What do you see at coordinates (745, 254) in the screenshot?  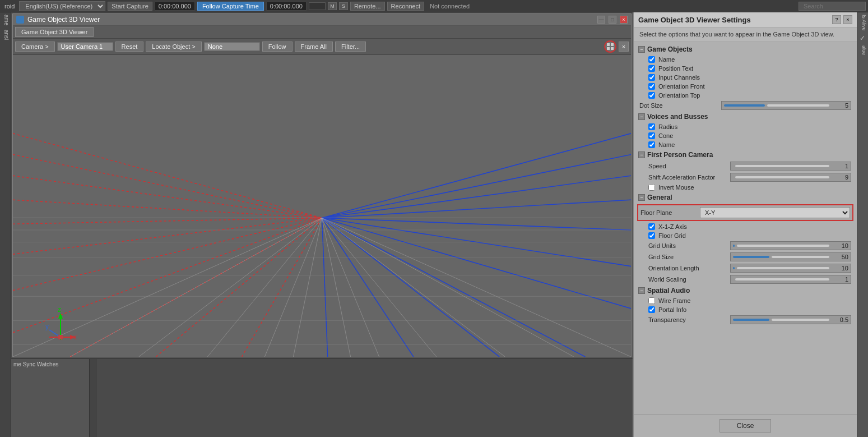 I see `general-content: X-1-Z Axis Floor Grid Grid Units 10 Grid…` at bounding box center [745, 254].